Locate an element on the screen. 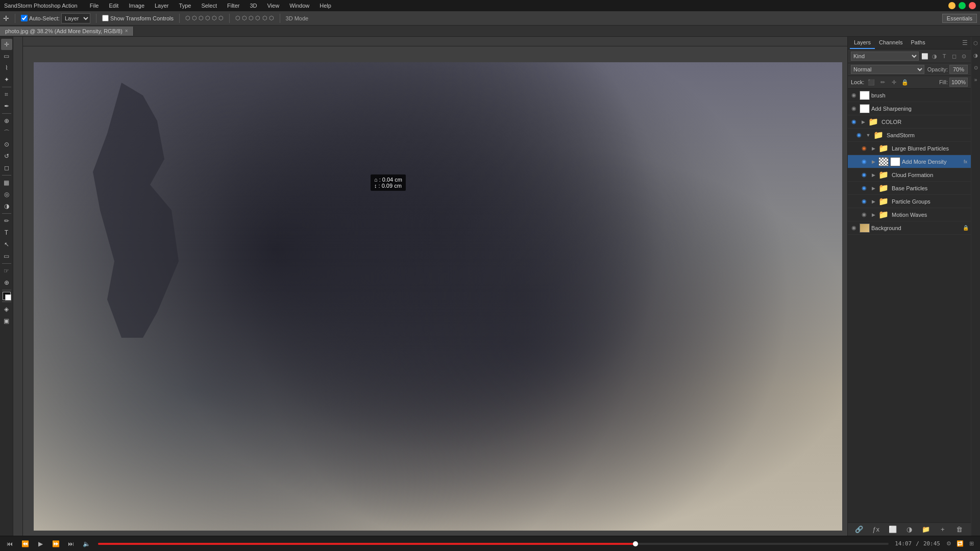  zoom-tool: ⊕ is located at coordinates (7, 283).